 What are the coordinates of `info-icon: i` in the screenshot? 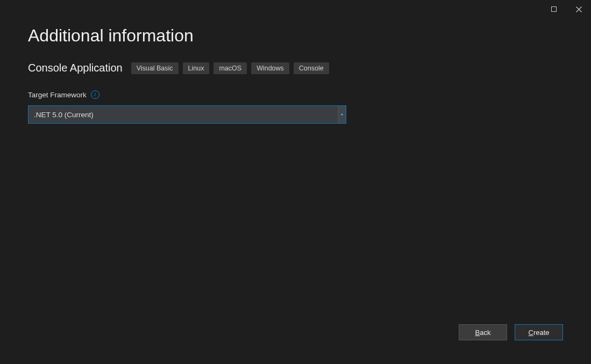 It's located at (95, 95).